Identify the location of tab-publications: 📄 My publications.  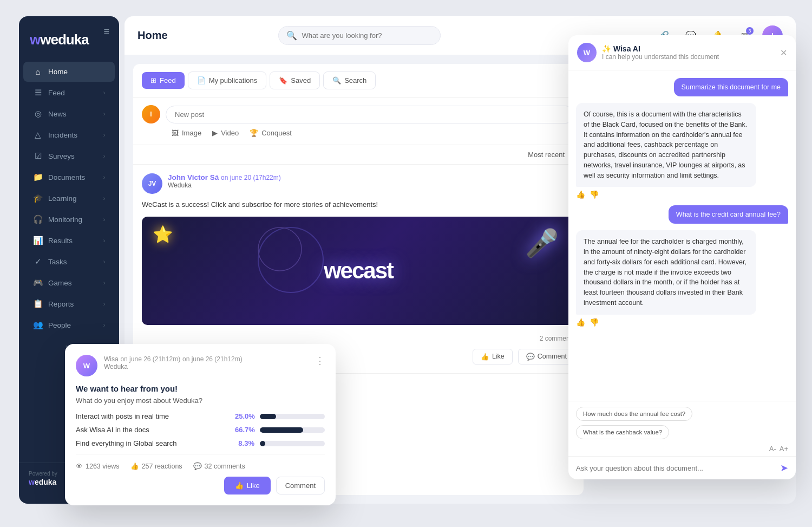
(227, 80).